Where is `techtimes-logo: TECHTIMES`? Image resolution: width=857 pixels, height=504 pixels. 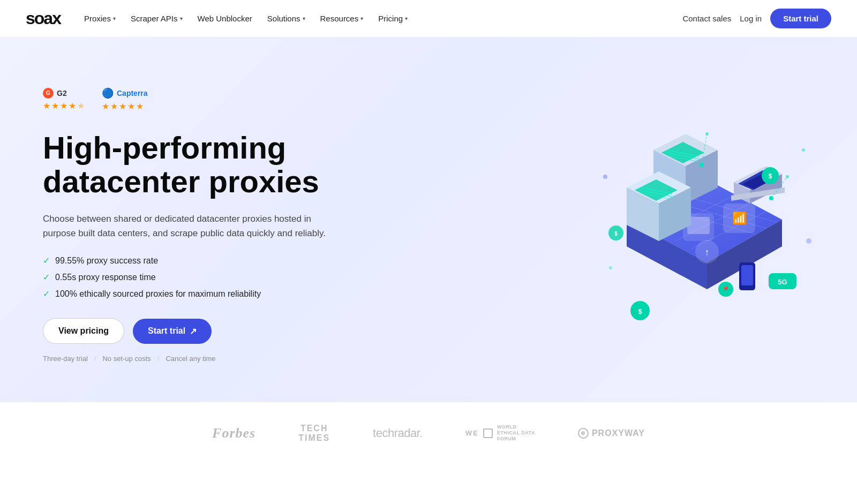
techtimes-logo: TECHTIMES is located at coordinates (314, 433).